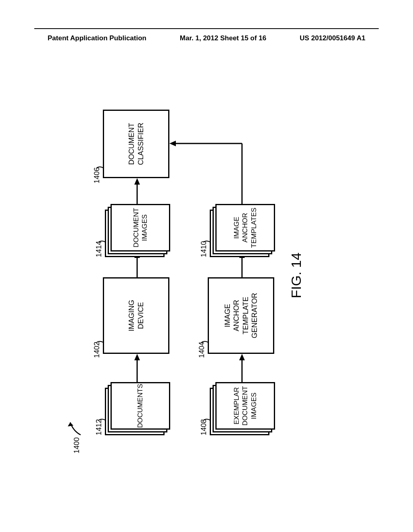 The image size is (413, 532). What do you see at coordinates (137, 231) in the screenshot?
I see `document-images-stack: DOCUMENT IMAGES` at bounding box center [137, 231].